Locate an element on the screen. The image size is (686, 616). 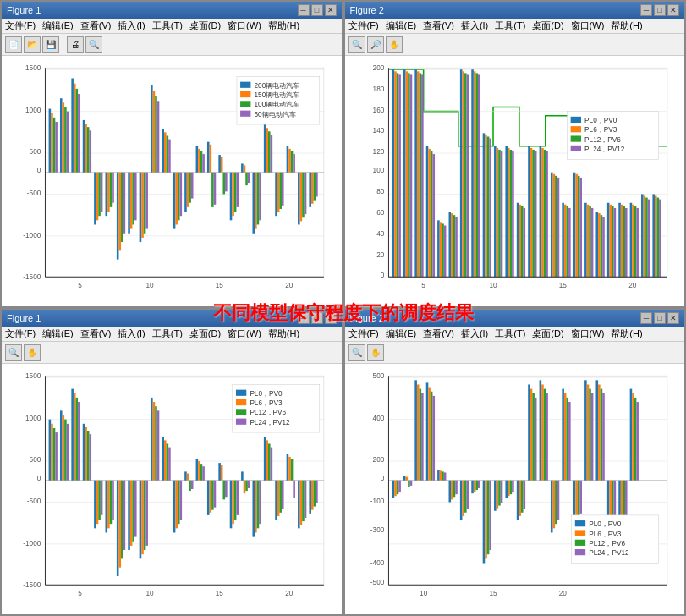
minimize-btn-1: ─ is located at coordinates (304, 10).